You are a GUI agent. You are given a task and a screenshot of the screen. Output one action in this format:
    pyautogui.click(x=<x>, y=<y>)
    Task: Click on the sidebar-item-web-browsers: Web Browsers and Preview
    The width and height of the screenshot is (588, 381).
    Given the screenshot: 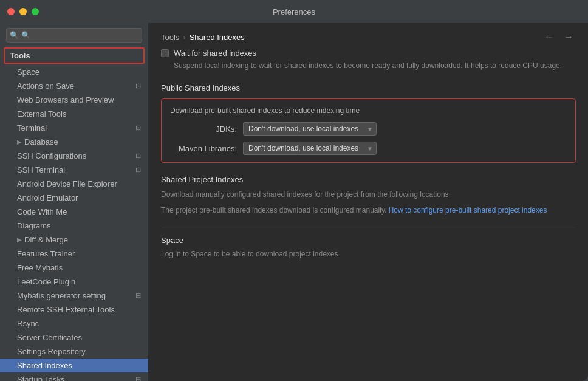 What is the action you would take?
    pyautogui.click(x=74, y=100)
    